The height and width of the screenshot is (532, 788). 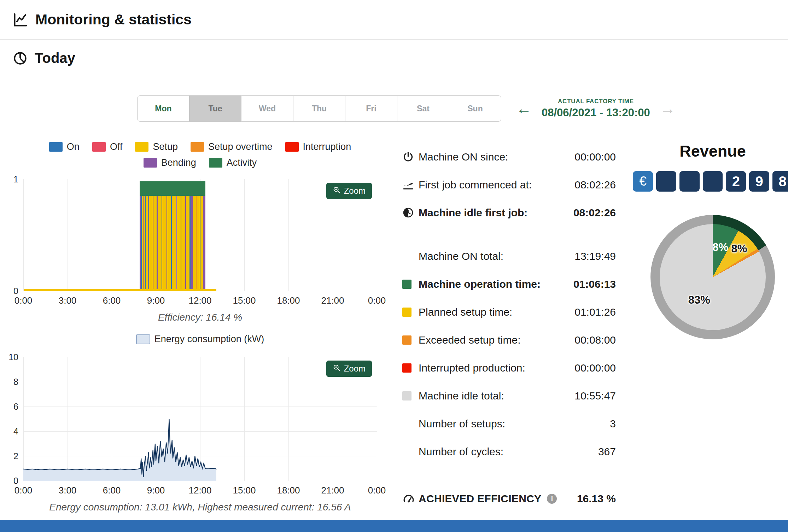 What do you see at coordinates (713, 277) in the screenshot?
I see `pie-outer-ring` at bounding box center [713, 277].